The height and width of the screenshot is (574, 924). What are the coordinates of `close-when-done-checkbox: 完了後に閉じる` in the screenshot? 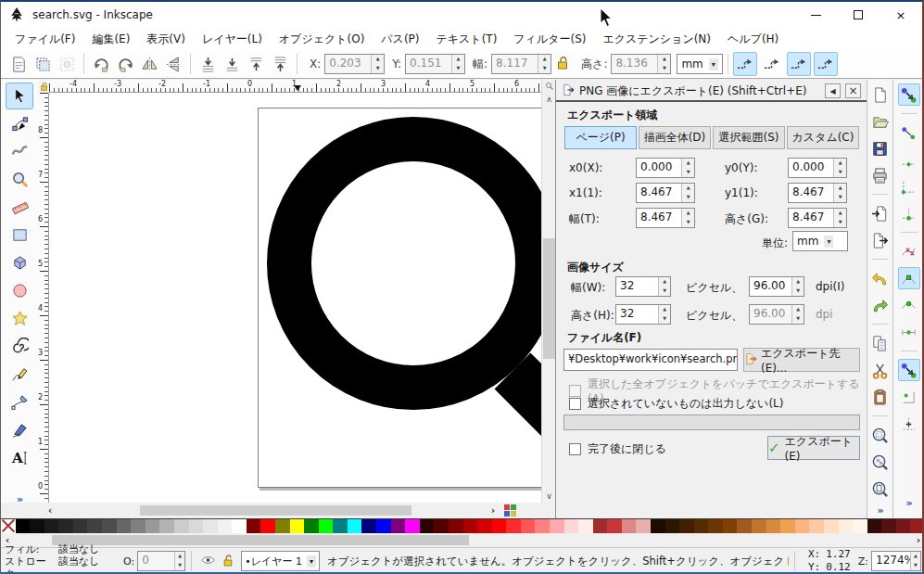 It's located at (617, 449).